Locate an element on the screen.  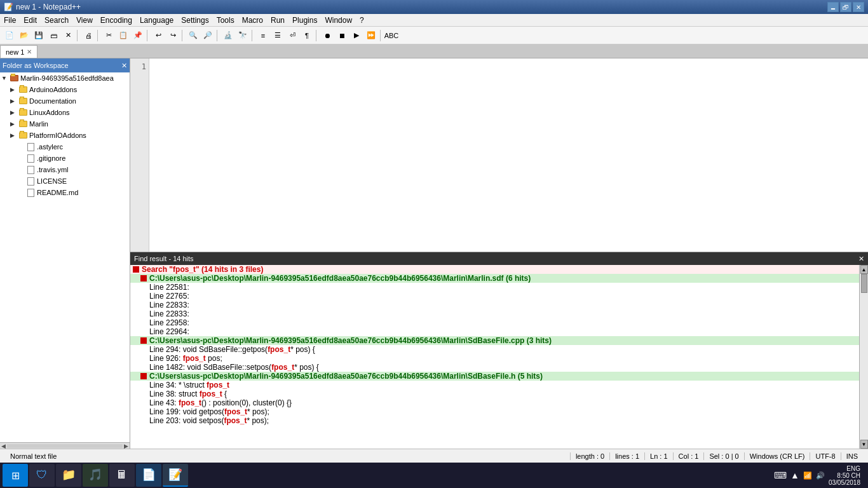
toolbar-undo: ↩ is located at coordinates (158, 36).